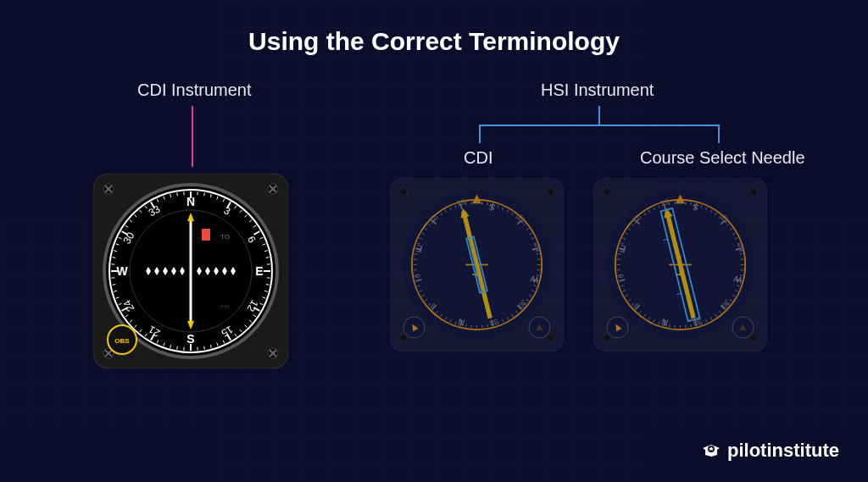  I want to click on hsi-instrument-label: HSI Instrument, so click(597, 90).